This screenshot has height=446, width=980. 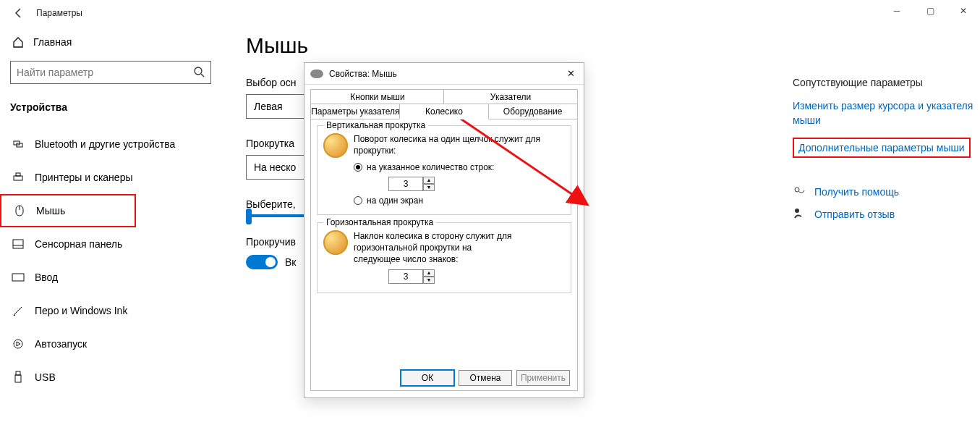 I want to click on radio-screen-input, so click(x=358, y=201).